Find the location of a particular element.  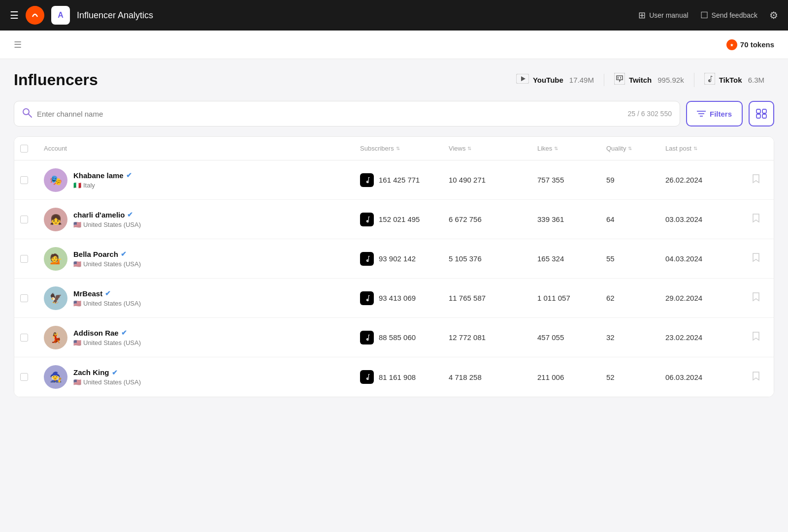

platform-cell: 88 585 060 is located at coordinates (404, 338).